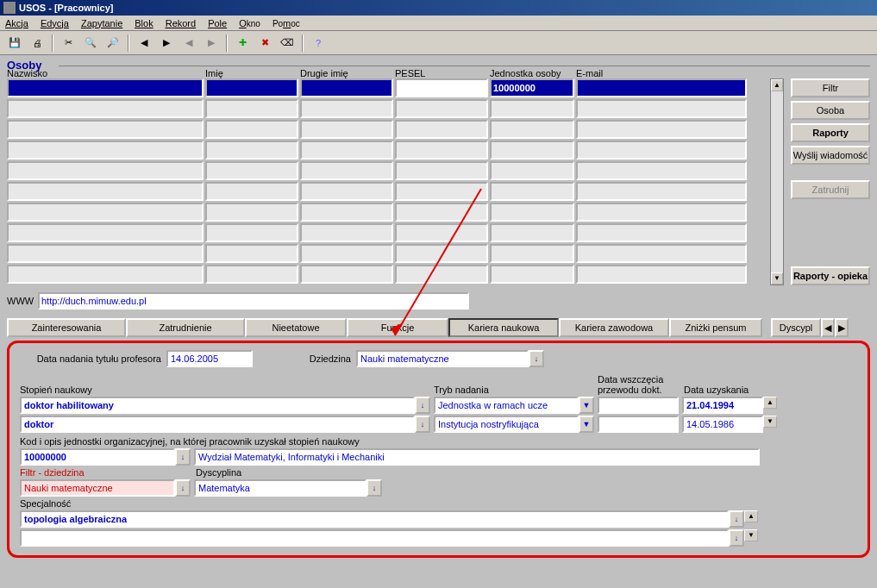 This screenshot has height=588, width=877. What do you see at coordinates (210, 359) in the screenshot?
I see `prof-date-input: 14.06.2005` at bounding box center [210, 359].